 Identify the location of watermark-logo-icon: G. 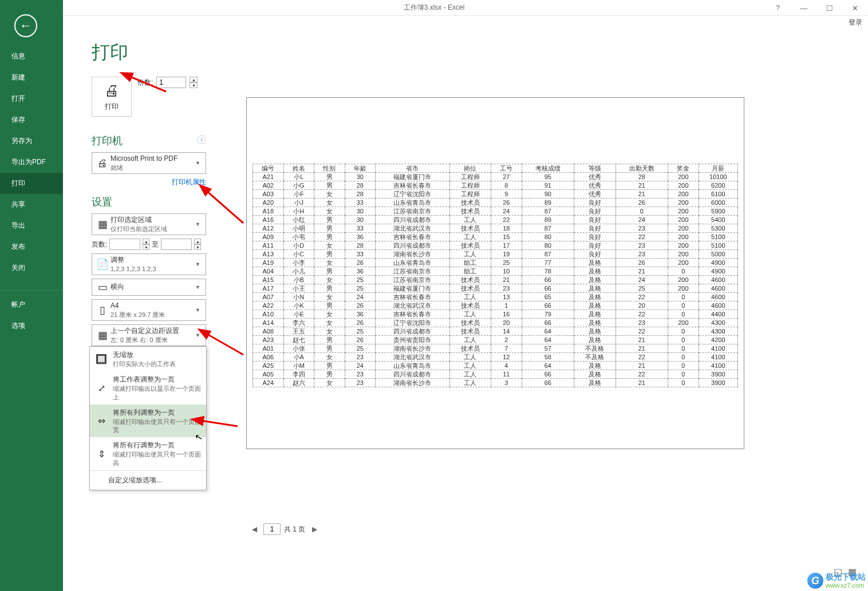
(815, 581).